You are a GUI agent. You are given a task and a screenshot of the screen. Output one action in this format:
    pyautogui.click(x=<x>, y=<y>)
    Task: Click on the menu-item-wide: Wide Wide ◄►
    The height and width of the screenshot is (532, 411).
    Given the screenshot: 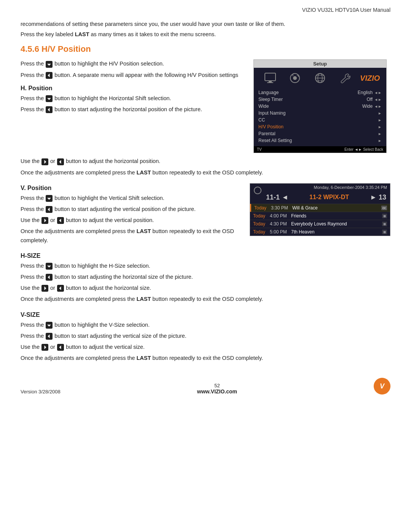 What is the action you would take?
    pyautogui.click(x=320, y=106)
    